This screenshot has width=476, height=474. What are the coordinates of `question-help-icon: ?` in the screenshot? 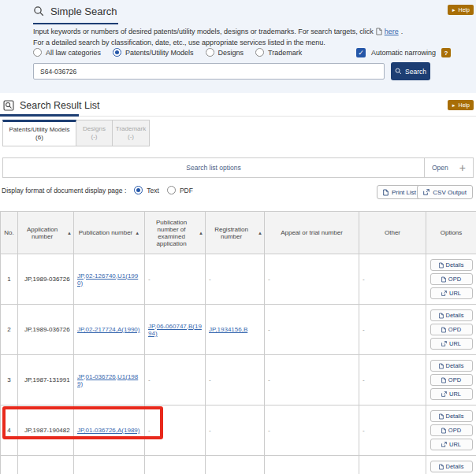 It's located at (446, 53).